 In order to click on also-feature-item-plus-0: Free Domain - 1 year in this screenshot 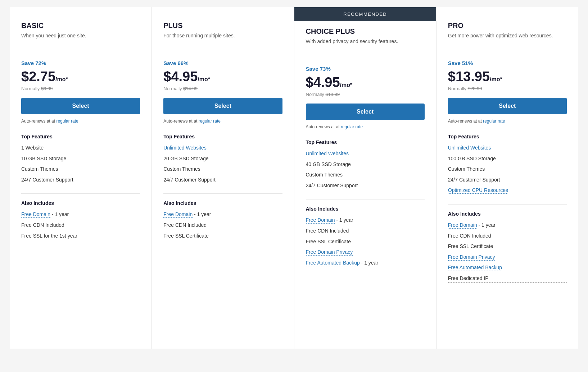, I will do `click(223, 215)`.